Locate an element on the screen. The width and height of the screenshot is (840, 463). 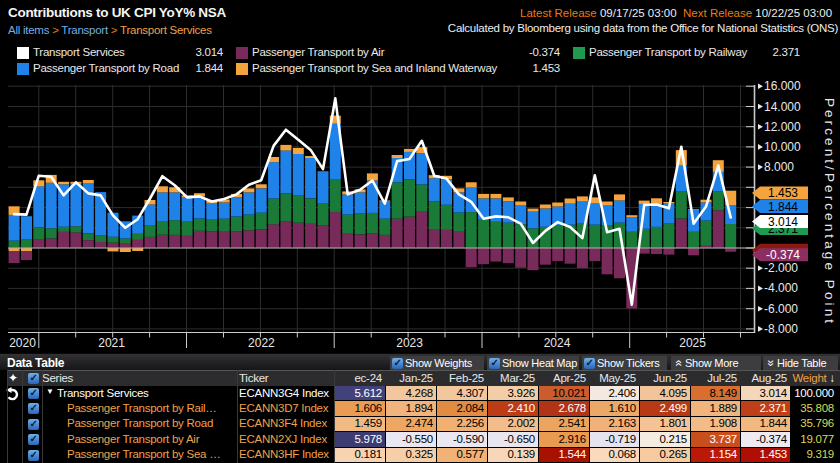
svg-text: 1.844 is located at coordinates (783, 207).